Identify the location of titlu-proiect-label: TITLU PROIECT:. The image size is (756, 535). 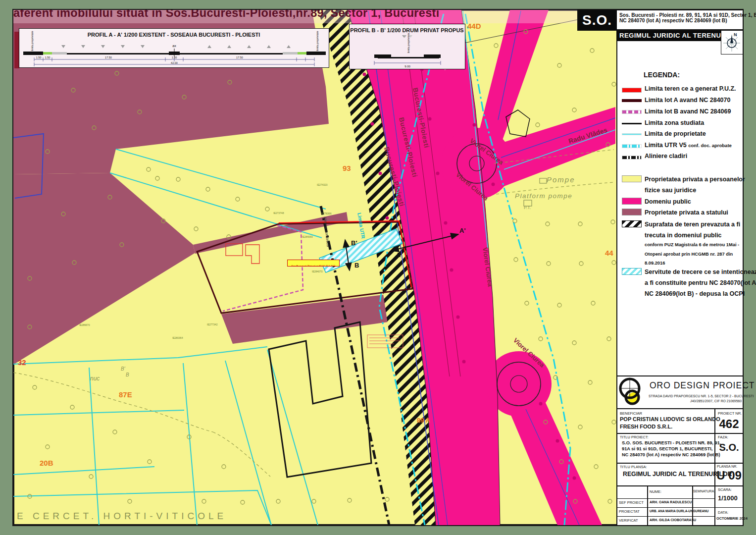
(634, 437).